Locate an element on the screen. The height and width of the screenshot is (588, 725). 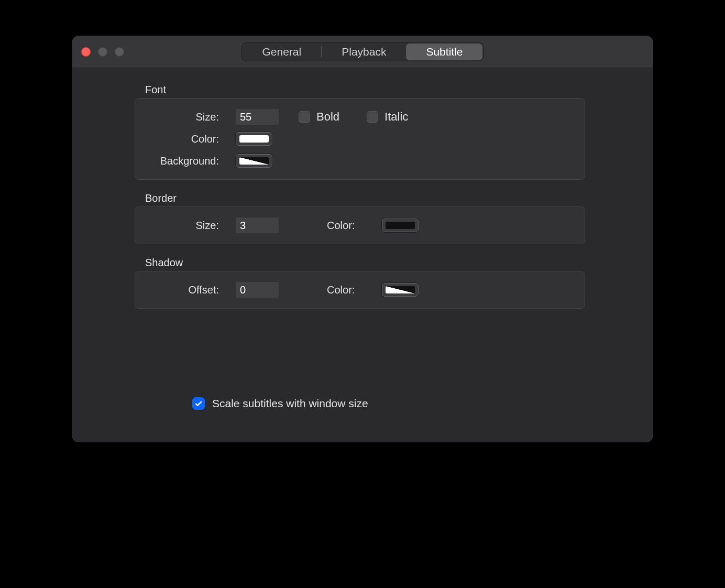
tab-playback: Playback is located at coordinates (364, 52).